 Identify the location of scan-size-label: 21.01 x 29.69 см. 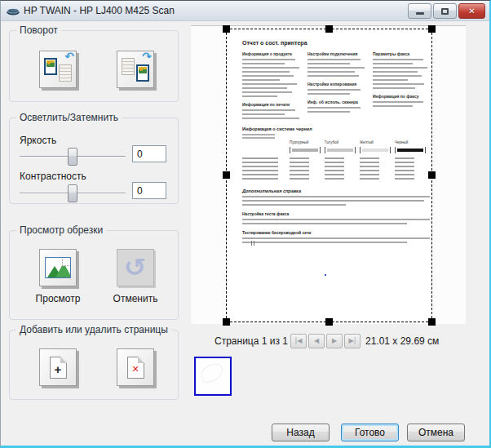
(402, 341).